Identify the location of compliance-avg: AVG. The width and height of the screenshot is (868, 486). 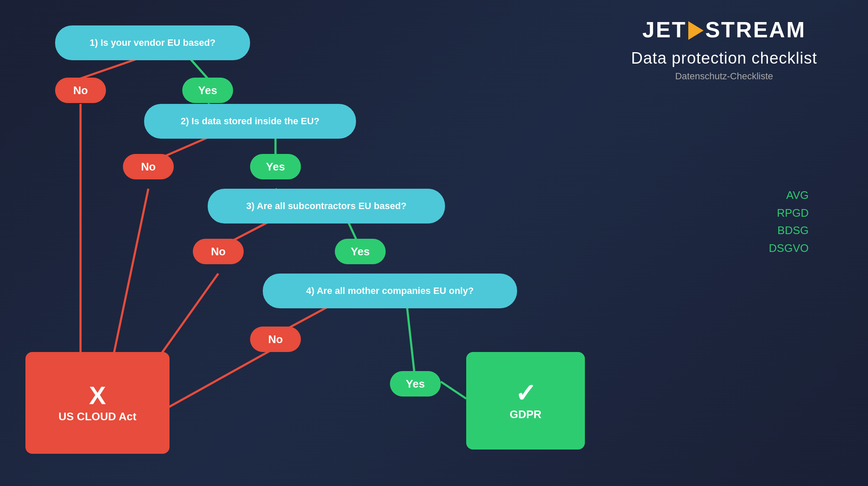
(789, 196).